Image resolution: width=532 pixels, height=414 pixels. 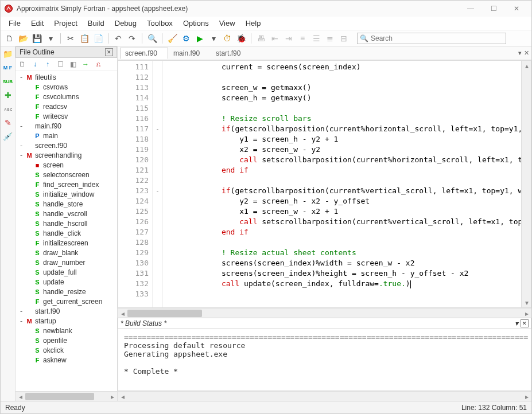 I want to click on outdent-icon: ⇥, so click(x=289, y=38).